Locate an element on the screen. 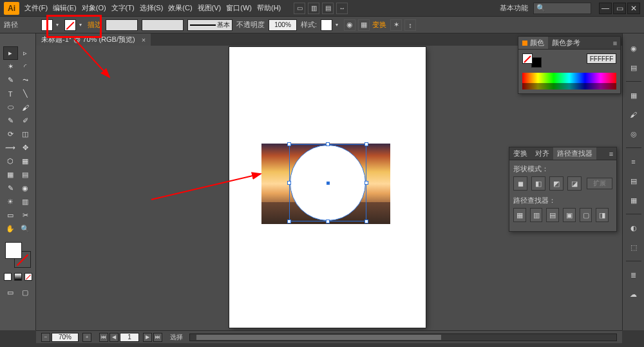 This screenshot has height=347, width=644. none-mode-swatch is located at coordinates (28, 277).